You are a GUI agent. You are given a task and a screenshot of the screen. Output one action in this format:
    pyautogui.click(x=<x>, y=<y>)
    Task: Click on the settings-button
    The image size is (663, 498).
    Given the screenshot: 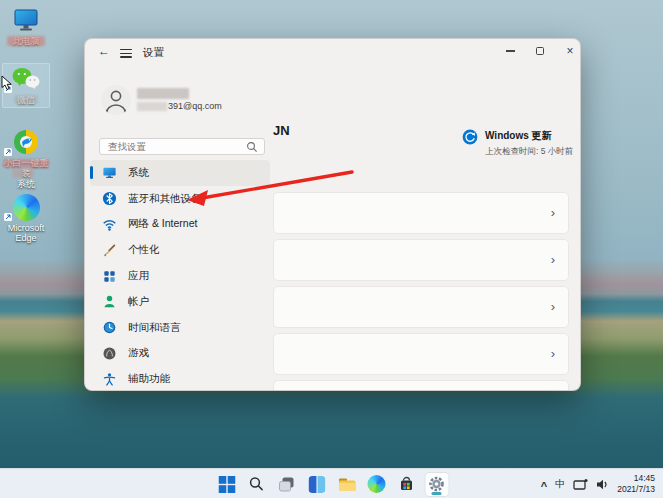 What is the action you would take?
    pyautogui.click(x=436, y=484)
    